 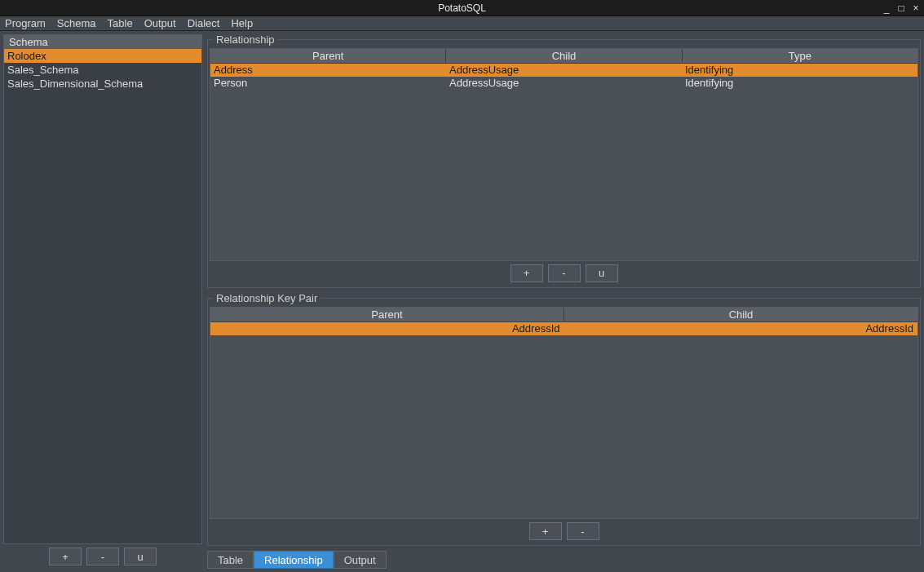 What do you see at coordinates (241, 23) in the screenshot?
I see `menu-help: Help` at bounding box center [241, 23].